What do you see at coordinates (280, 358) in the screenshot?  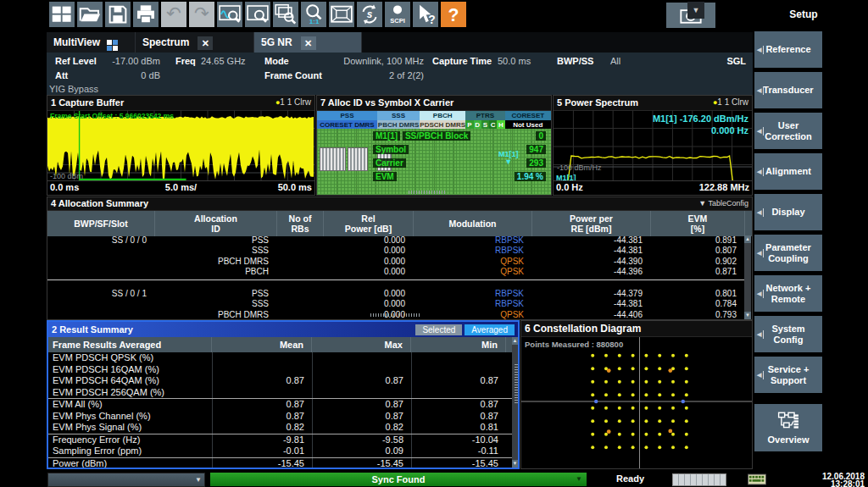 I see `result-row: EVM PDSCH QPSK (%)` at bounding box center [280, 358].